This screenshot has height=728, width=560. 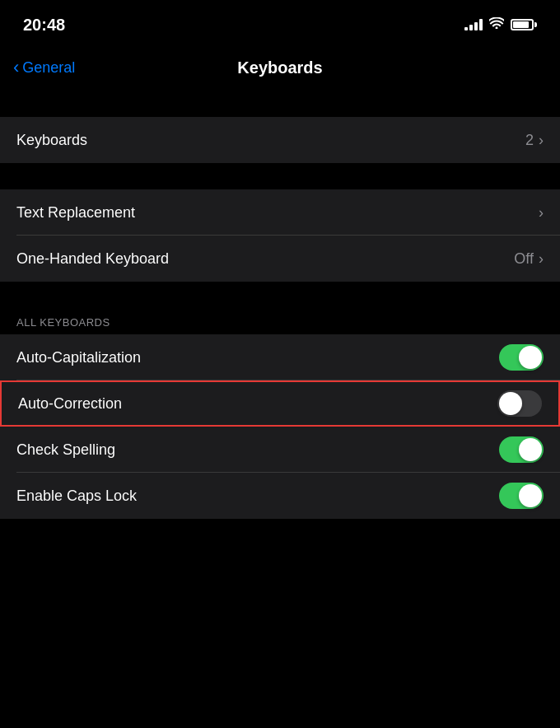 I want to click on keyboards-count: 2, so click(x=530, y=140).